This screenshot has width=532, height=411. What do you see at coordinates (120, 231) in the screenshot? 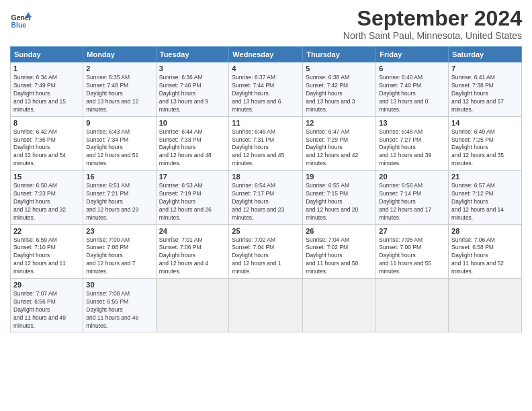
I see `day-number: 23` at bounding box center [120, 231].